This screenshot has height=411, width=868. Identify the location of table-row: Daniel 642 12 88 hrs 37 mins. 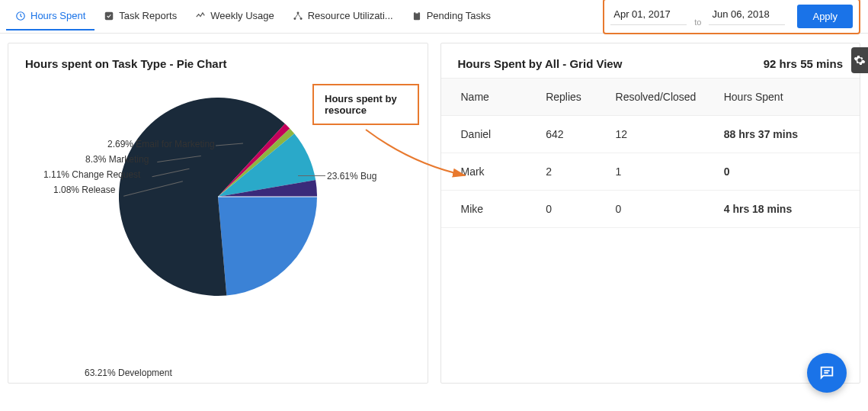
(651, 134).